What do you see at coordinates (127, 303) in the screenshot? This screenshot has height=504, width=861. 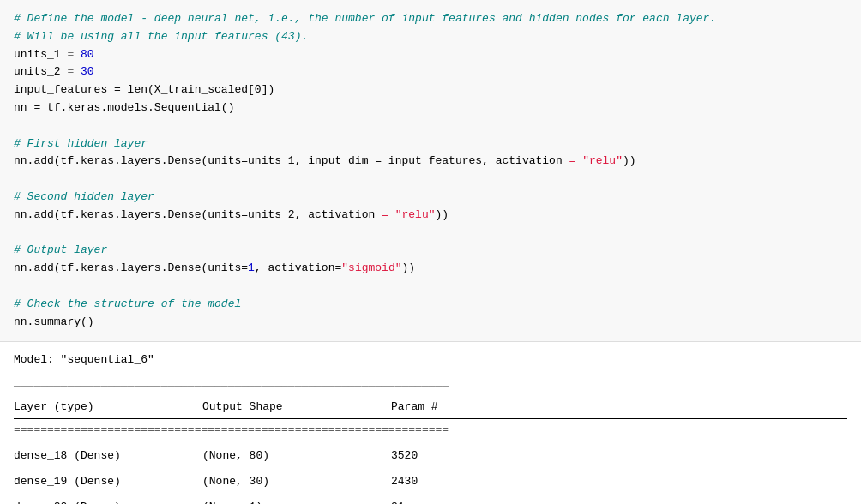 I see `comment-check: # Check the structure of the model` at bounding box center [127, 303].